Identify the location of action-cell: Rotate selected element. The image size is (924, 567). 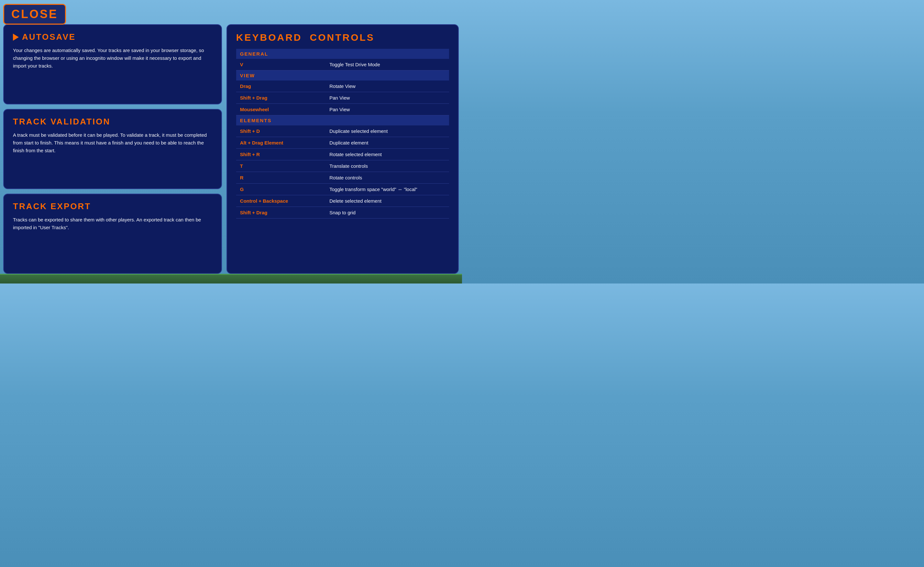
(387, 154).